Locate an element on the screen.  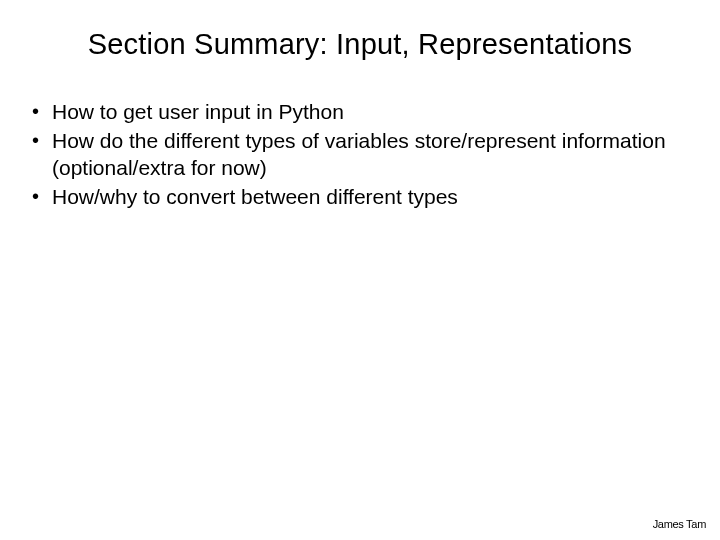
list-item: How/why to convert between different typ… is located at coordinates (359, 198).